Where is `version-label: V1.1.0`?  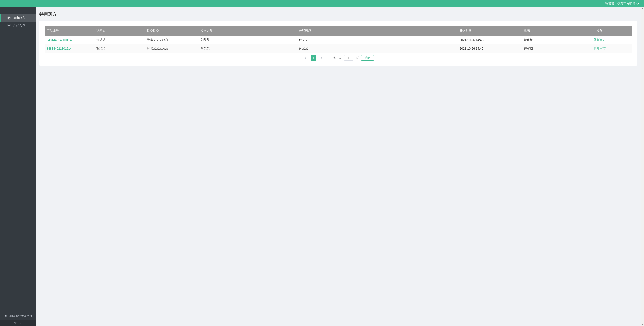 version-label: V1.1.0 is located at coordinates (18, 323).